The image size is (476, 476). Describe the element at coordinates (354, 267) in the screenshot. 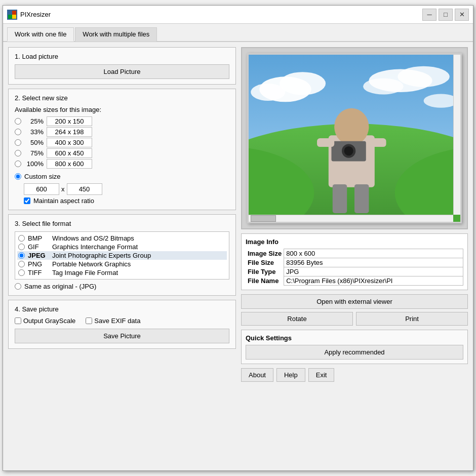

I see `image-info-table: Image Size 800 x 600 File Size 83956 Byt…` at that location.